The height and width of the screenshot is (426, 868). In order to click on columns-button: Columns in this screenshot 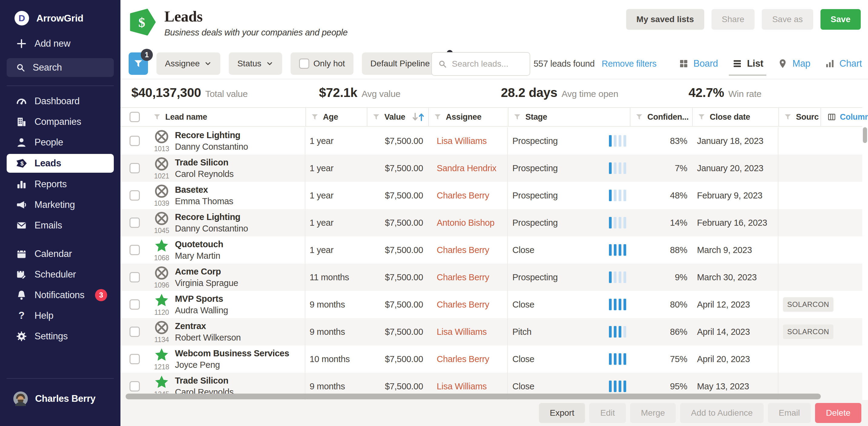, I will do `click(844, 117)`.